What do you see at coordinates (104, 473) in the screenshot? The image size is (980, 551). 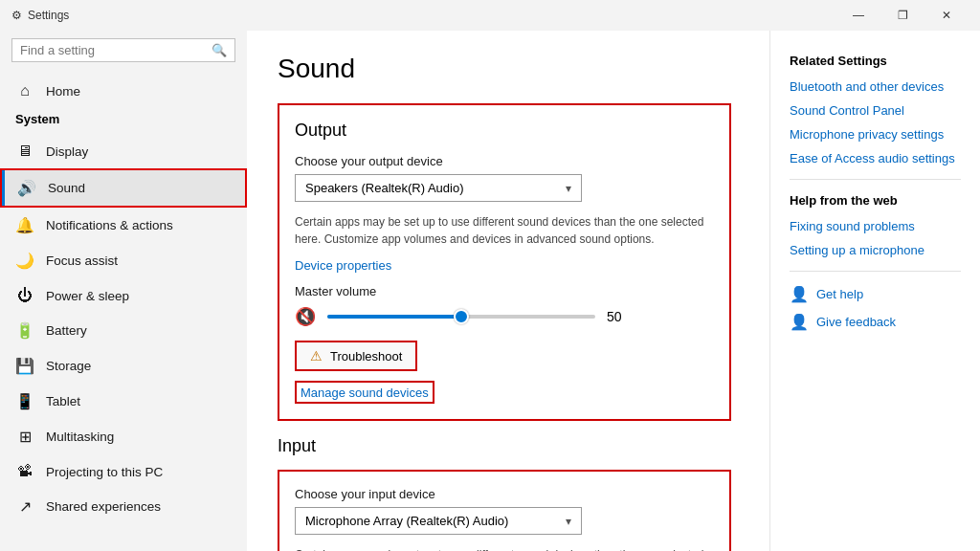 I see `sidebar-item-label: Projecting to this PC` at bounding box center [104, 473].